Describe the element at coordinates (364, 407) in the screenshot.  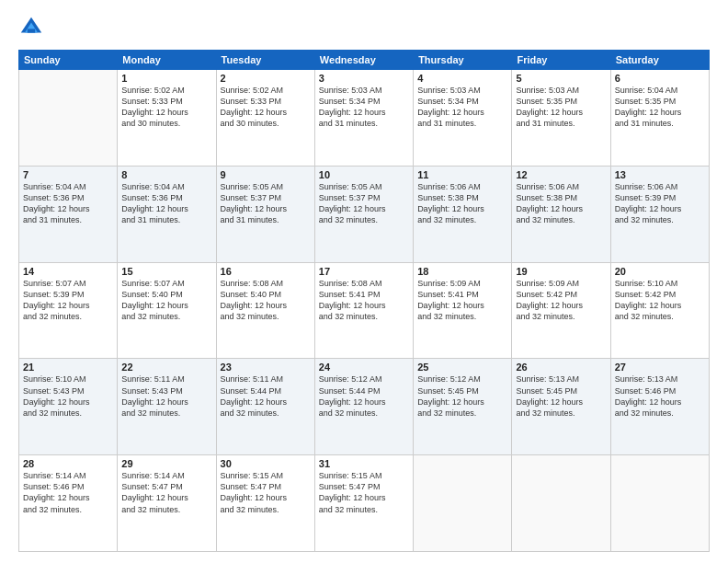
I see `calendar-cell: 24Sunrise: 5:12 AMSunset: 5:44 PMDayligh…` at that location.